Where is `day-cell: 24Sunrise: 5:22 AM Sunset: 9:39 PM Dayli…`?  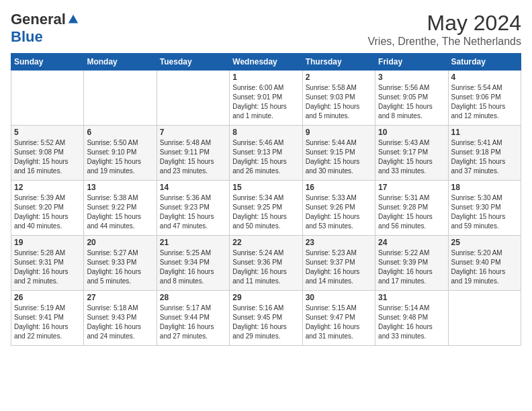
day-cell: 24Sunrise: 5:22 AM Sunset: 9:39 PM Dayli… is located at coordinates (412, 263).